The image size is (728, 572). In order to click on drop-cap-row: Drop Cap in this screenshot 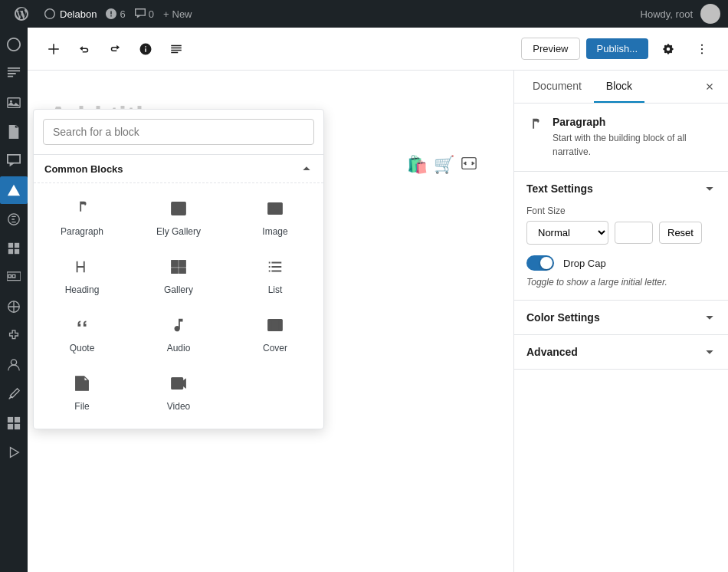, I will do `click(621, 263)`.